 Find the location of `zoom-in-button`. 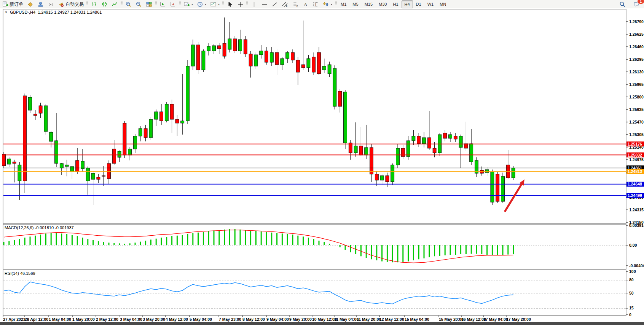

zoom-in-button is located at coordinates (129, 4).